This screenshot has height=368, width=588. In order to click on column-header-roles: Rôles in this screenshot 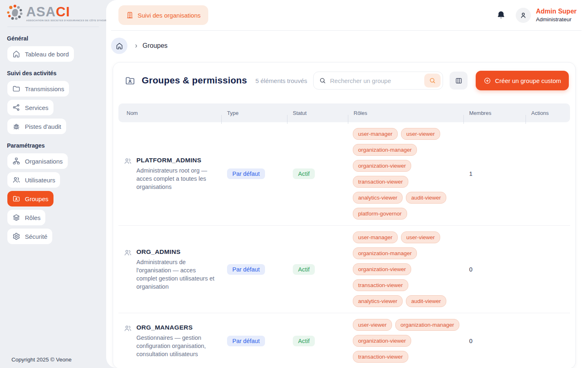, I will do `click(406, 113)`.